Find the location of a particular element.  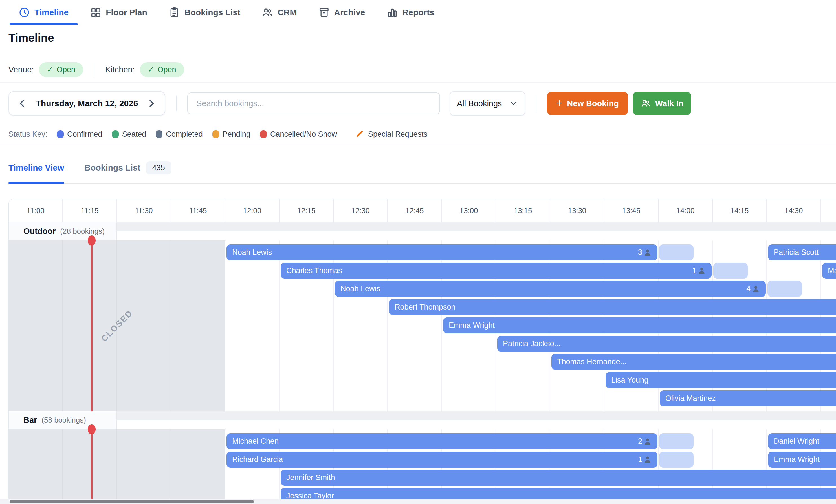

chevron-left-icon is located at coordinates (22, 103).